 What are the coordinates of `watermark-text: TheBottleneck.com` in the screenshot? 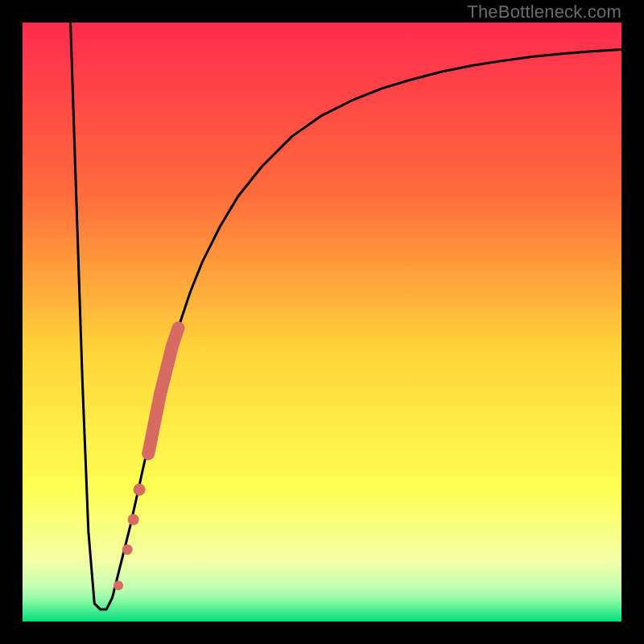 It's located at (544, 12).